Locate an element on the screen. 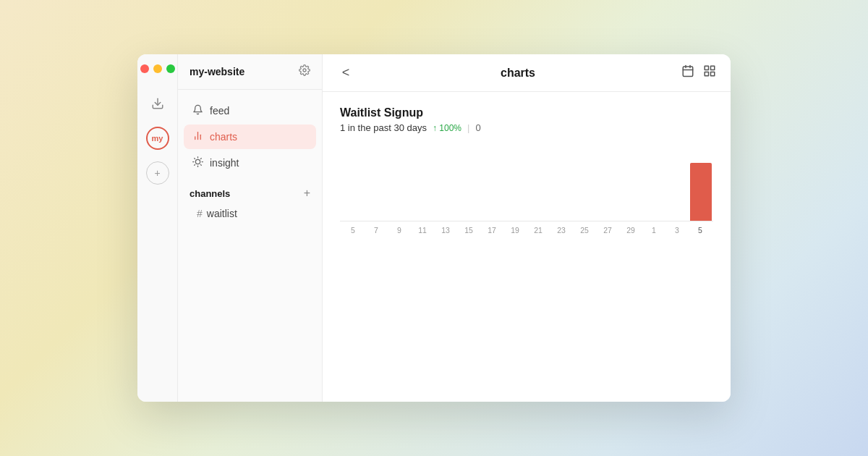  grid-view-icon is located at coordinates (710, 72).